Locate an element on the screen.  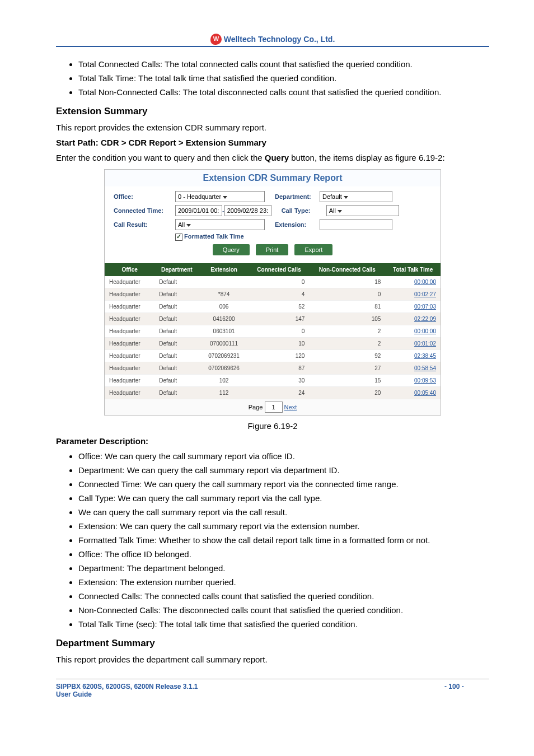
extension-summary-heading: Extension Summary is located at coordinates (273, 111).